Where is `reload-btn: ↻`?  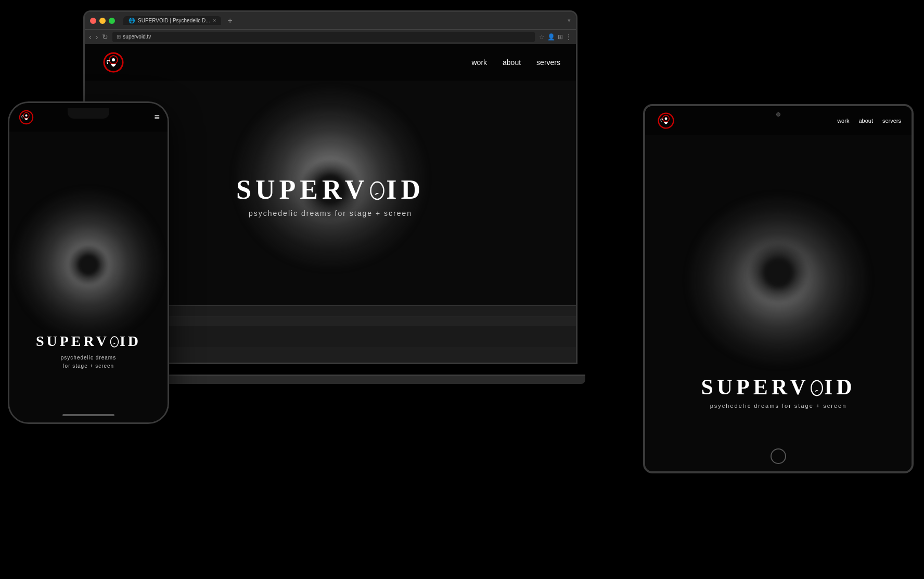
reload-btn: ↻ is located at coordinates (105, 37).